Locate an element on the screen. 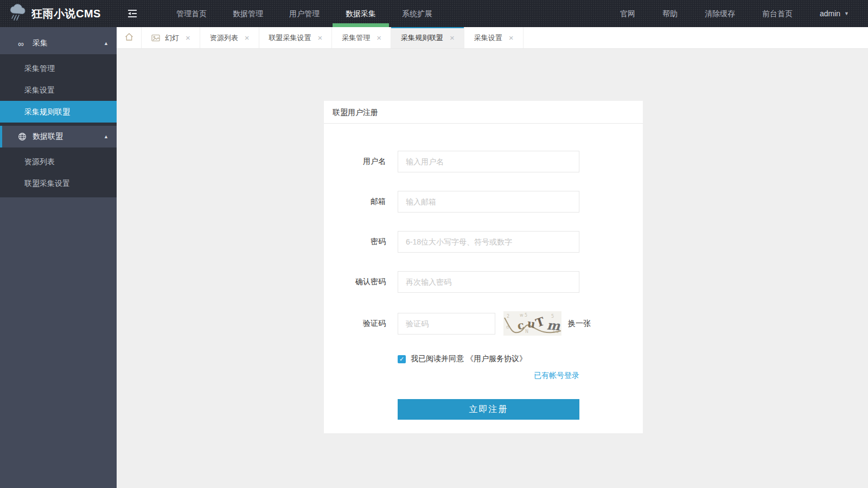 This screenshot has height=488, width=868. captcha-refresh-link: 换一张 is located at coordinates (579, 324).